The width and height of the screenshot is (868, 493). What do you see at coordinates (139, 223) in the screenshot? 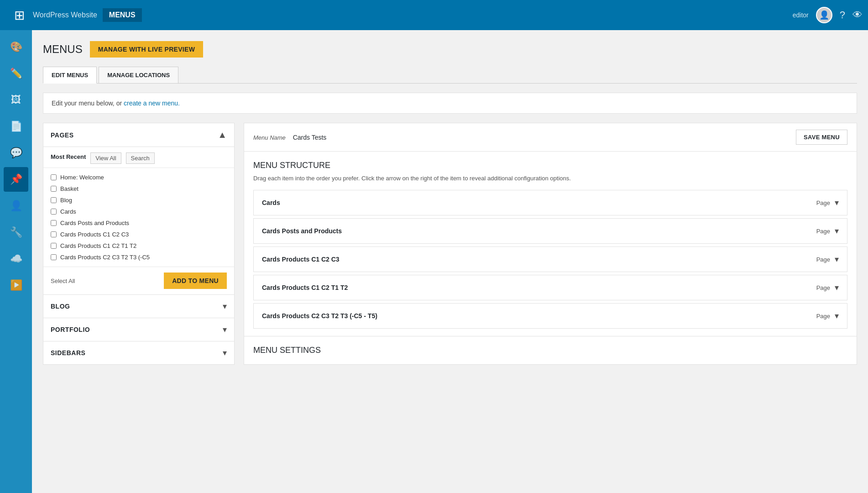
I see `list-item: Cards Posts and Products` at bounding box center [139, 223].